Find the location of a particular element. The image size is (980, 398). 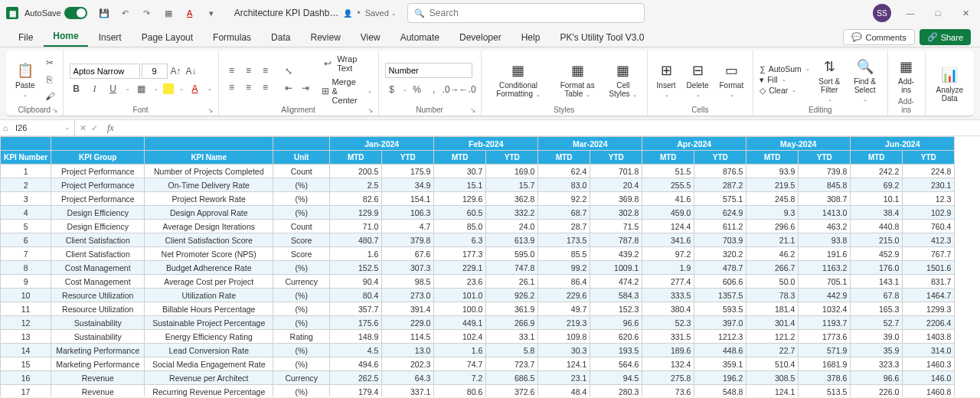

table-row: 12SustainabilitySustainable Project Perc… is located at coordinates (478, 323).